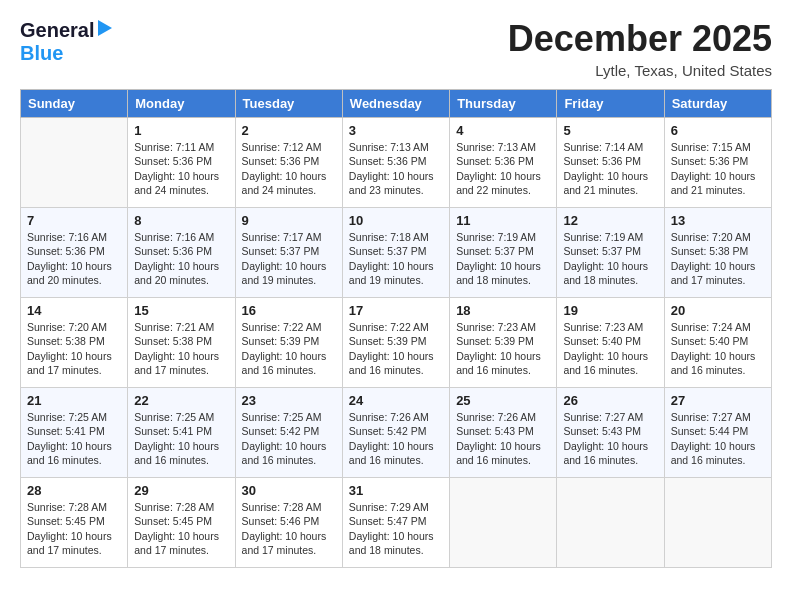 Image resolution: width=792 pixels, height=612 pixels. Describe the element at coordinates (74, 439) in the screenshot. I see `day-info: Sunrise: 7:25 AMSunset: 5:41 PMDaylight:…` at that location.